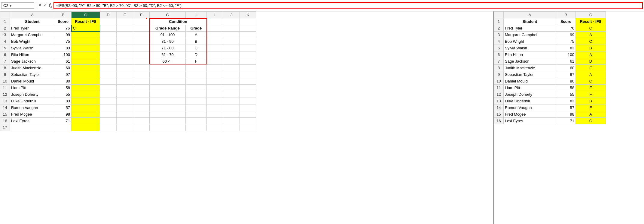 The width and height of the screenshot is (644, 224). What do you see at coordinates (248, 15) in the screenshot?
I see `col-header-K: K` at bounding box center [248, 15].